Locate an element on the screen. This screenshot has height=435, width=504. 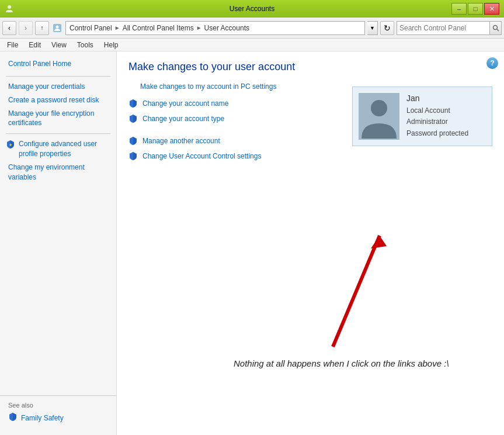
back-button: ‹ is located at coordinates (9, 28).